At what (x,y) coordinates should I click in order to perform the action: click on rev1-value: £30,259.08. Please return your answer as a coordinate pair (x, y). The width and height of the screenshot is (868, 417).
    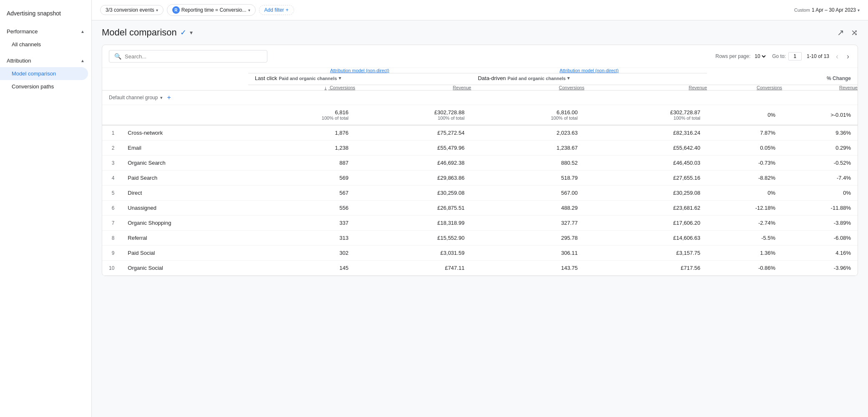
    Looking at the image, I should click on (413, 193).